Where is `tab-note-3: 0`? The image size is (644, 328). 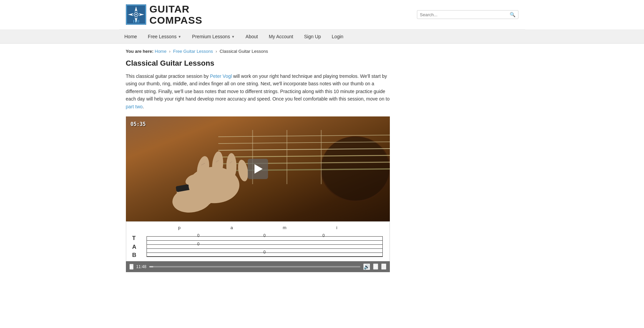 tab-note-3: 0 is located at coordinates (324, 236).